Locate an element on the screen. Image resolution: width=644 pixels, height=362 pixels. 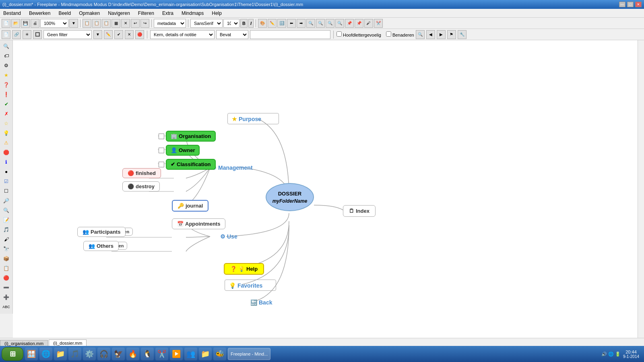
journal-node: 🔑 journal is located at coordinates (190, 206).